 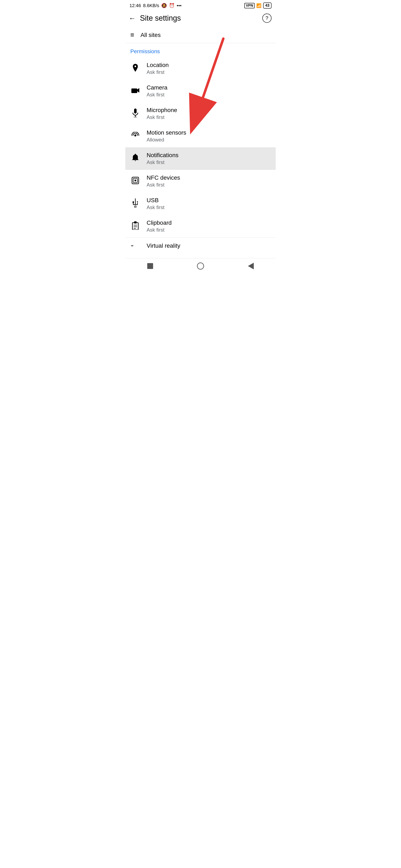 I want to click on nfc-name: NFC devices, so click(x=163, y=178).